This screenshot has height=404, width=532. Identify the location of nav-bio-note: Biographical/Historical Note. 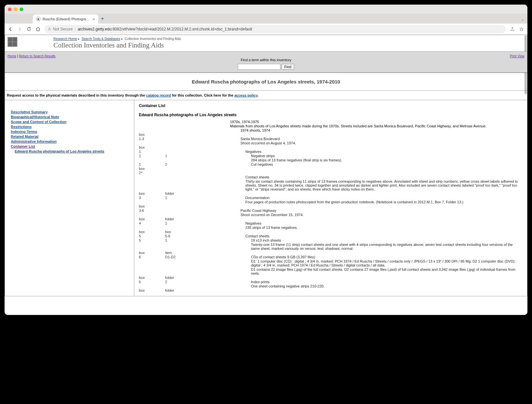
(69, 117).